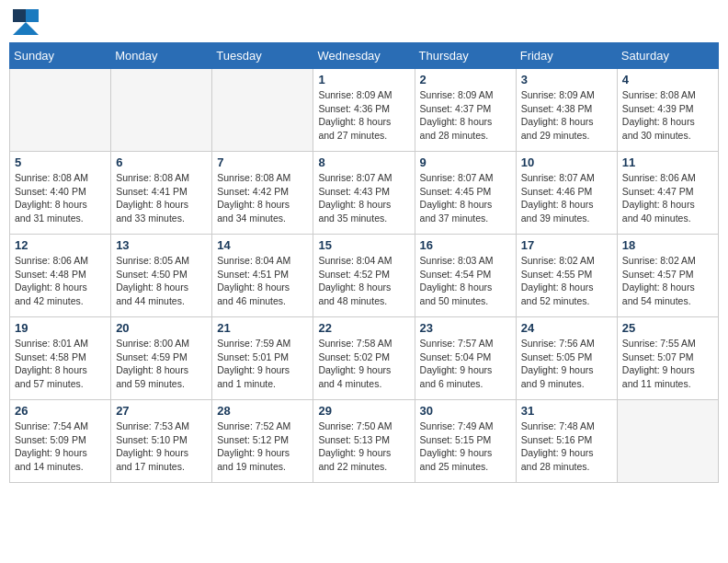 The height and width of the screenshot is (563, 728). I want to click on day-info: Sunrise: 7:57 AMSunset: 5:04 PMDaylight:…, so click(465, 364).